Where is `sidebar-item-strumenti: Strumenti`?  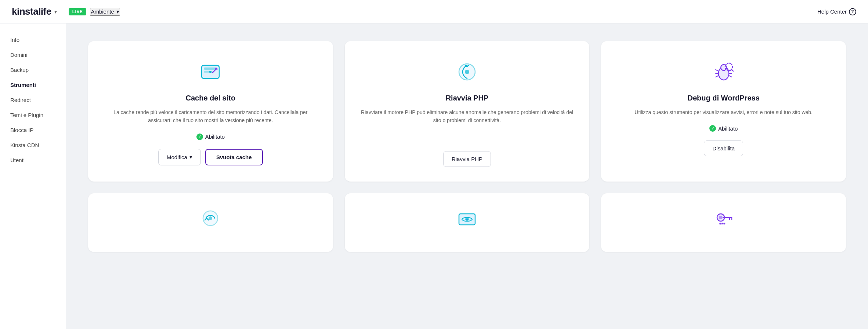 sidebar-item-strumenti: Strumenti is located at coordinates (33, 85).